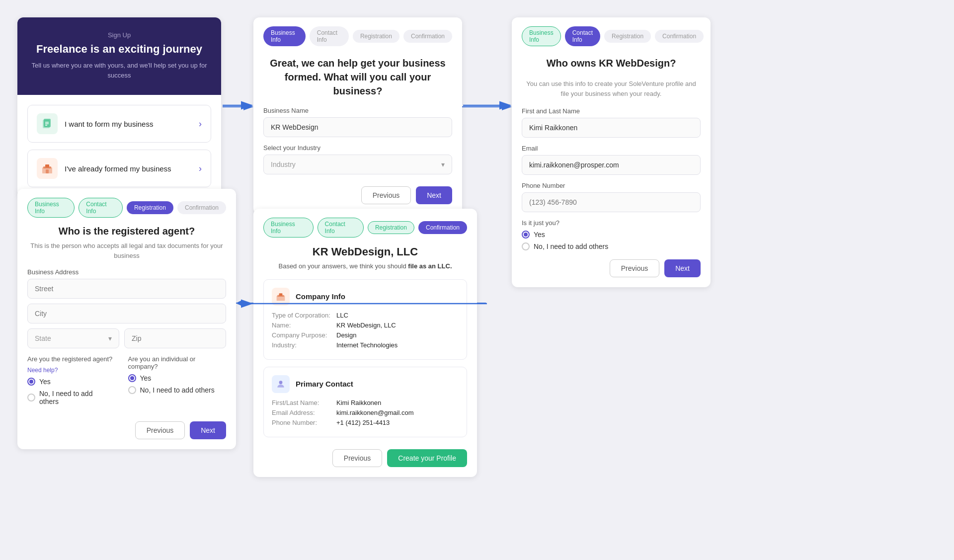  I want to click on city-input, so click(127, 314).